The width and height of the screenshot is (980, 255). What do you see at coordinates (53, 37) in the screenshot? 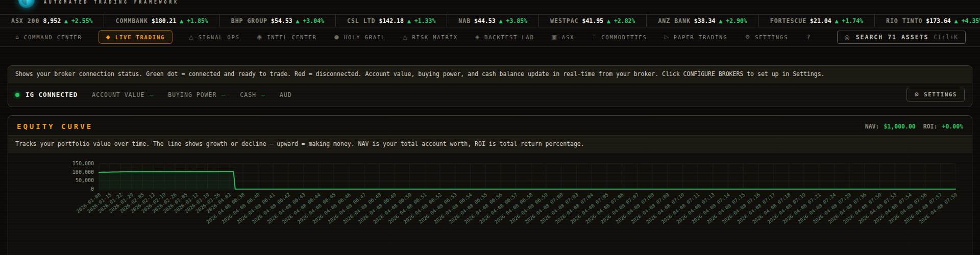
I see `nav-tab-label: COMMAND CENTER` at bounding box center [53, 37].